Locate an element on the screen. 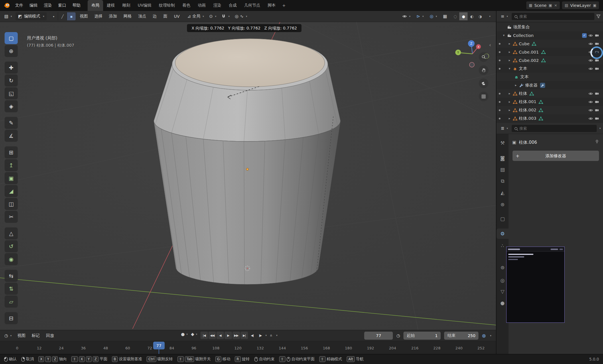 This screenshot has width=603, height=364. prev-frame-button: ◀| is located at coordinates (252, 335).